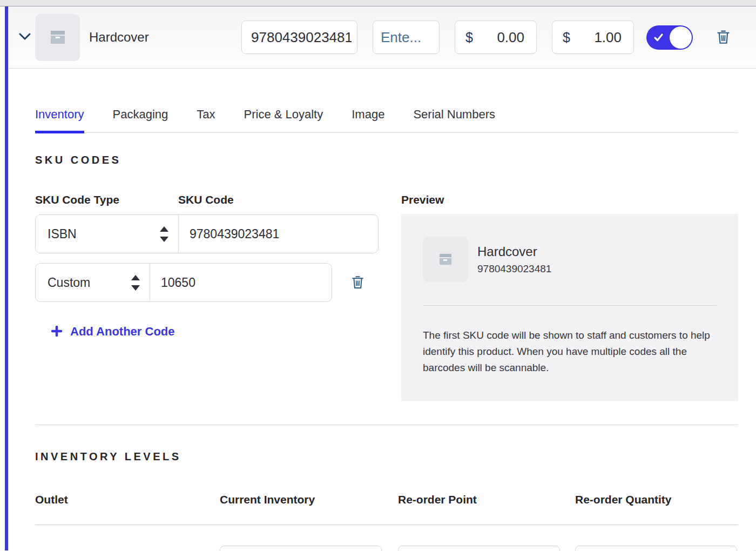  I want to click on collapse-variant-button, so click(25, 37).